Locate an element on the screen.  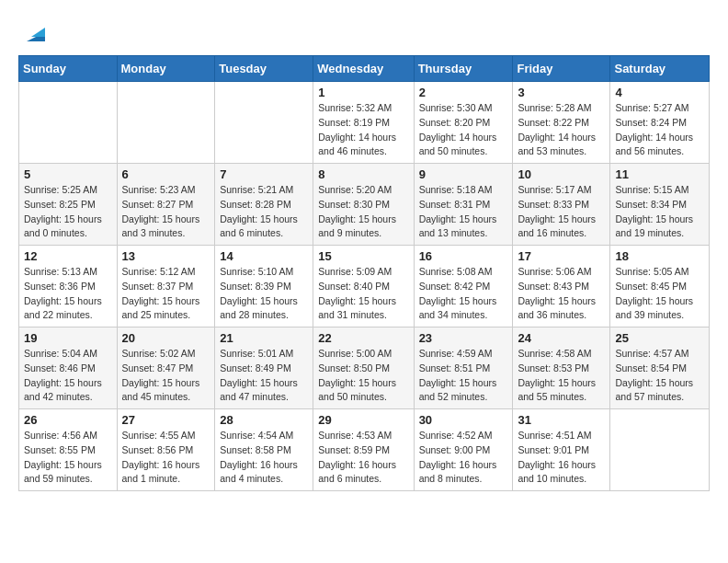
day-cell-2: 2Sunrise: 5:30 AMSunset: 8:20 PMDaylight… is located at coordinates (463, 123).